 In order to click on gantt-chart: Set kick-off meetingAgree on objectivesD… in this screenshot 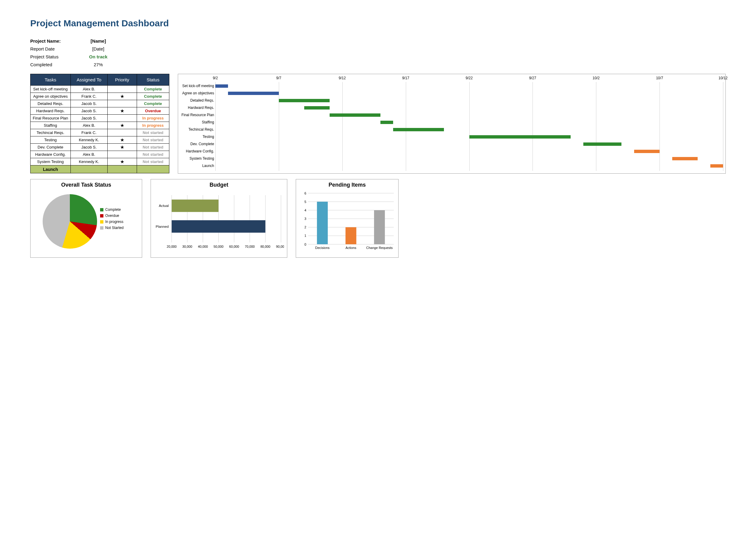, I will do `click(452, 124)`.